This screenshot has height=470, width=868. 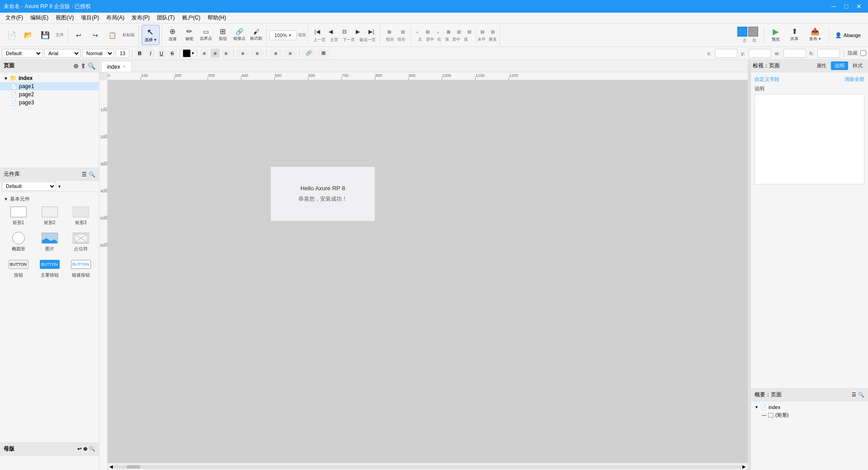 I want to click on align-center-text-button: ≡, so click(x=215, y=53).